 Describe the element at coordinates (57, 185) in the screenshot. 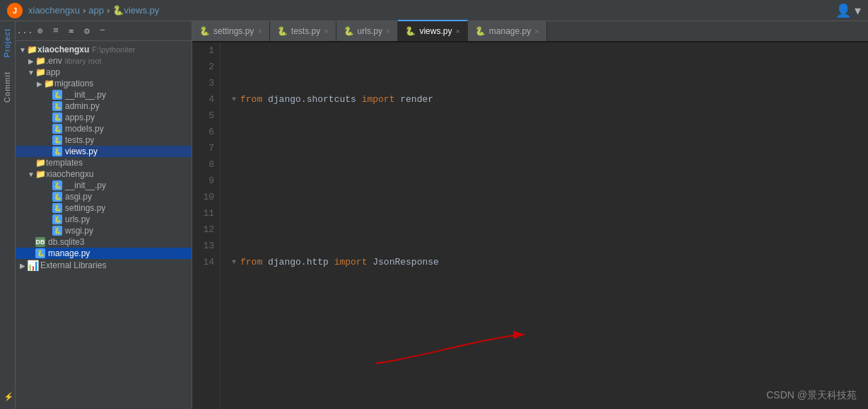

I see `py-icon-init-xc: 🐍` at that location.